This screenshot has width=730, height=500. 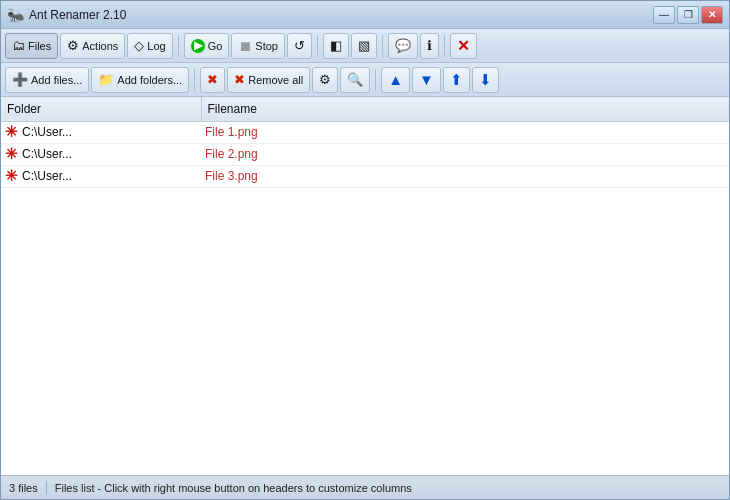 I want to click on col-header-folder: Folder, so click(x=101, y=109).